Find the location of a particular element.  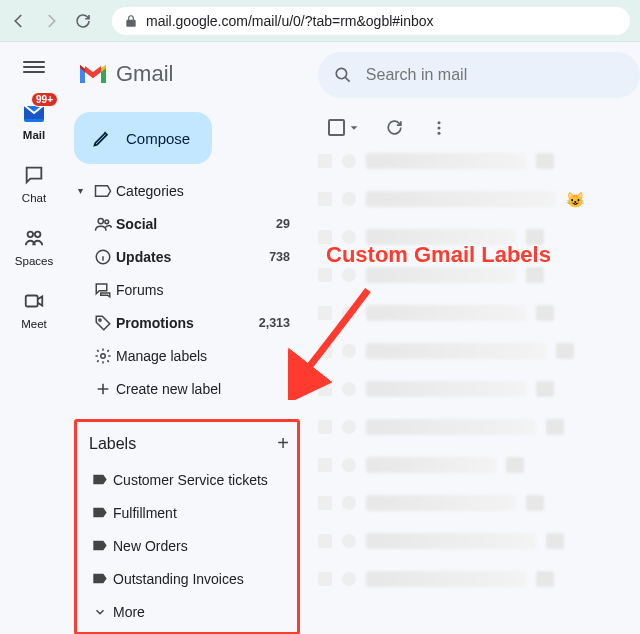

labels-section: Labels + Customer Service tickets Fulfil… is located at coordinates (187, 526).